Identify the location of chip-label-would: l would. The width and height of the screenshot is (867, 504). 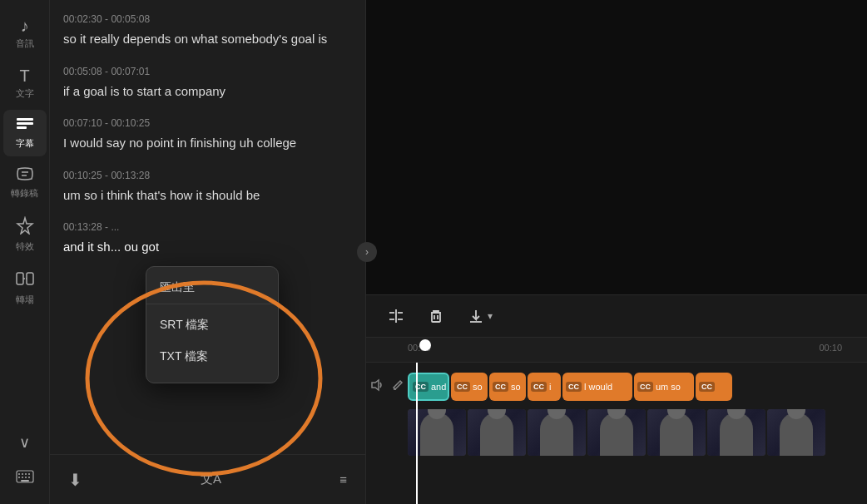
(598, 387).